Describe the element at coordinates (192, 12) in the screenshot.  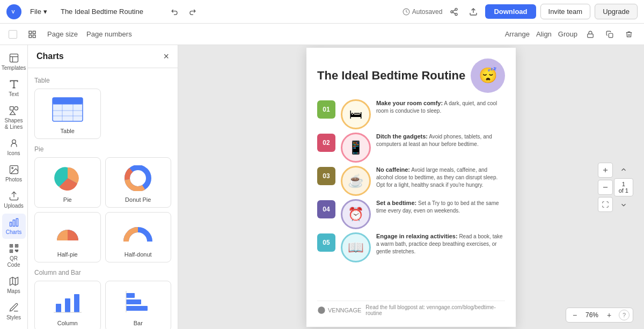
I see `redo-button` at that location.